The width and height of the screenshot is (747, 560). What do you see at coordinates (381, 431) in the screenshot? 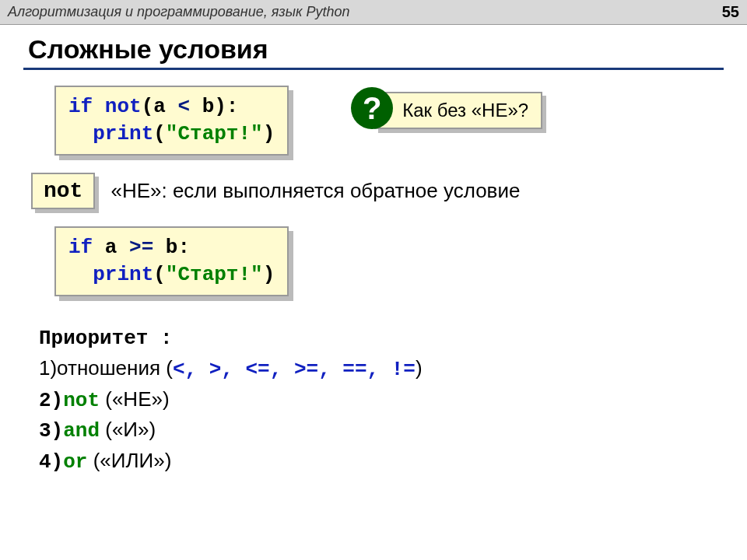
I see `priority-line-3: 3)and («И»)` at bounding box center [381, 431].